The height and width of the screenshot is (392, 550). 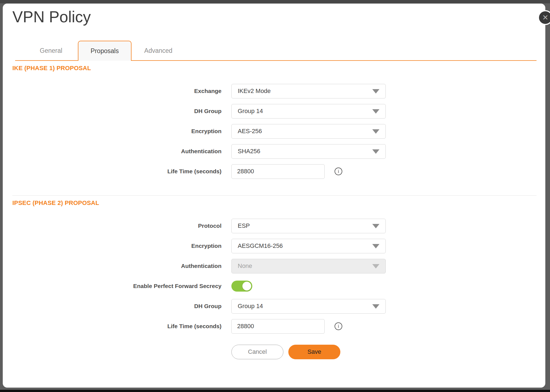 I want to click on dh-group-value: Group 14, so click(x=250, y=111).